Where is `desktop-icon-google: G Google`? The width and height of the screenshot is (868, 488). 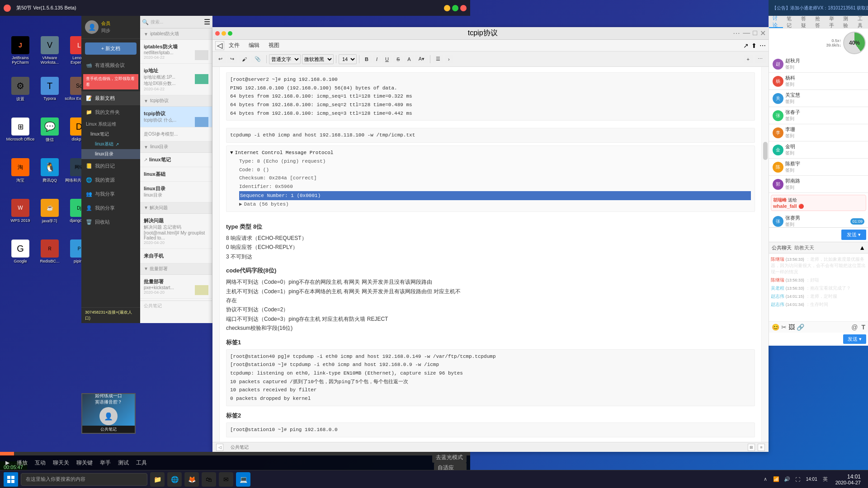 desktop-icon-google: G Google is located at coordinates (20, 251).